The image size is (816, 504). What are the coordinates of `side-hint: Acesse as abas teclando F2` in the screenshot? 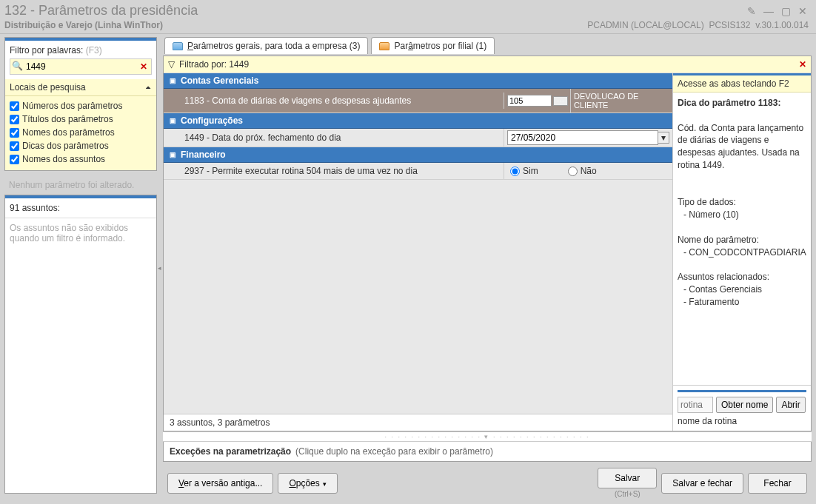 It's located at (742, 84).